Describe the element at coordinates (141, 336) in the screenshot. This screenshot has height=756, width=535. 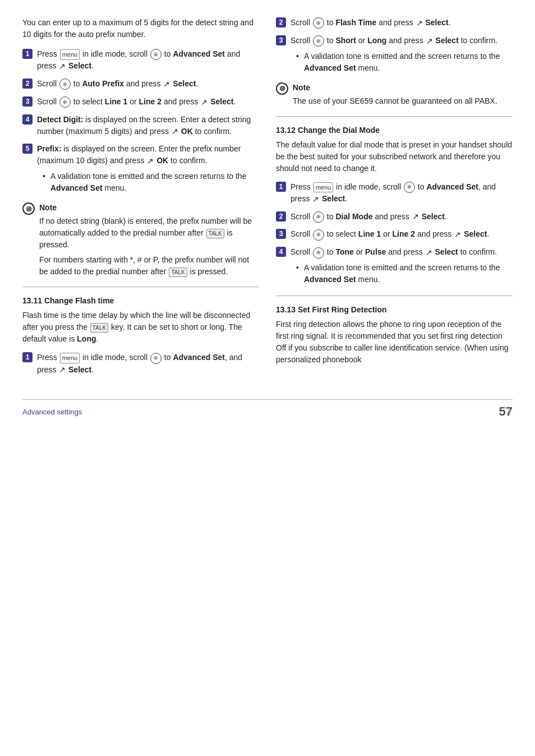
I see `section-1311: 13.11 Change Flash time Flash time is th…` at that location.